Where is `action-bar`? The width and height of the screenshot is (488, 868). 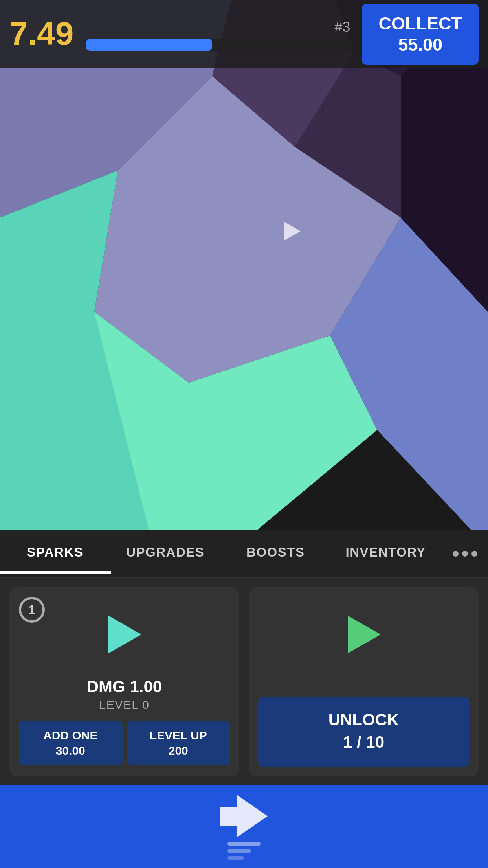 action-bar is located at coordinates (244, 827).